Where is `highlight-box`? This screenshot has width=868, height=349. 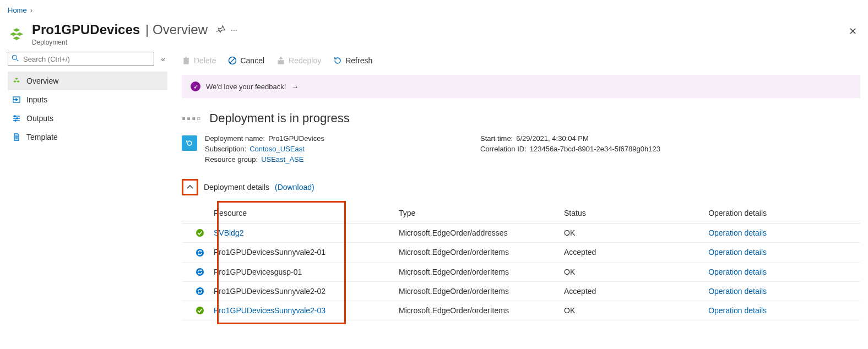 highlight-box is located at coordinates (190, 187).